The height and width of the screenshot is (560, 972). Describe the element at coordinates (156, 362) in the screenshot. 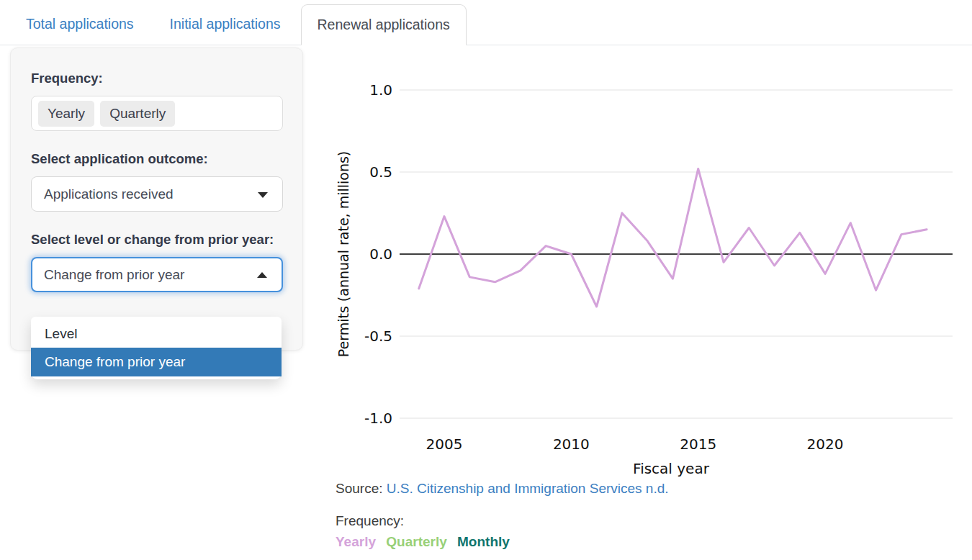

I see `menu-item-change-from-prior-year: Change from prior year` at that location.